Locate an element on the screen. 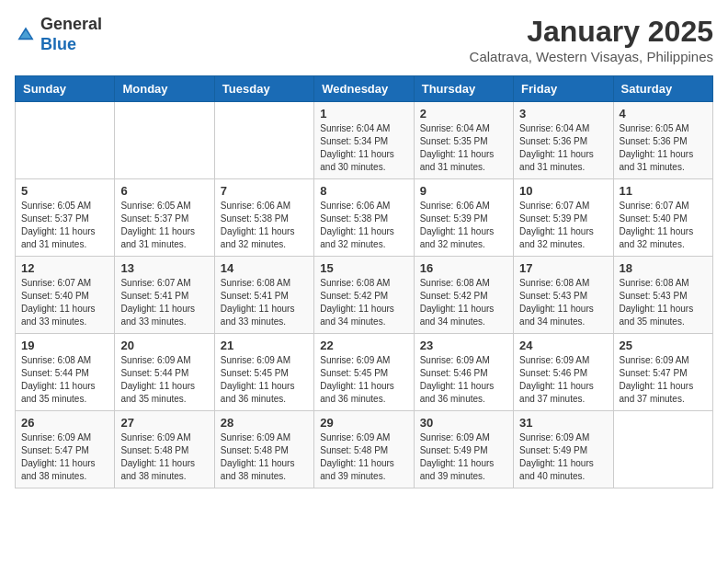  calendar-cell: 28Sunrise: 6:09 AM Sunset: 5:48 PM Dayli… is located at coordinates (264, 450).